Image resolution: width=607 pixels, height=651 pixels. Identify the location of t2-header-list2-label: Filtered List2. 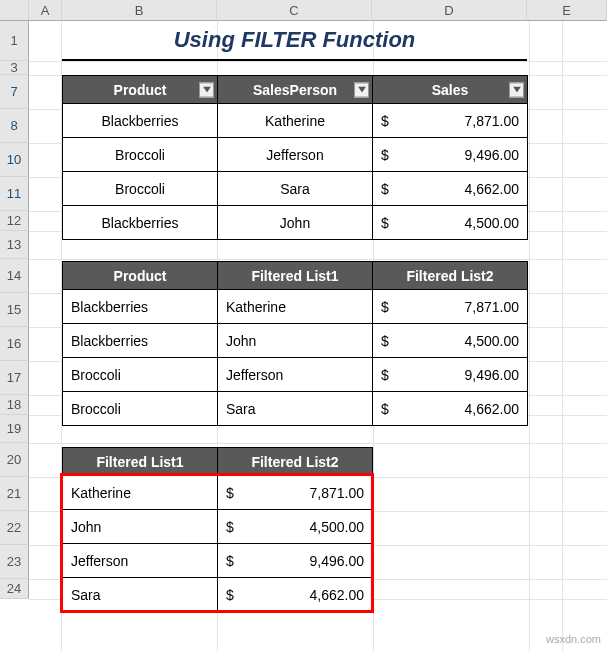
(450, 276).